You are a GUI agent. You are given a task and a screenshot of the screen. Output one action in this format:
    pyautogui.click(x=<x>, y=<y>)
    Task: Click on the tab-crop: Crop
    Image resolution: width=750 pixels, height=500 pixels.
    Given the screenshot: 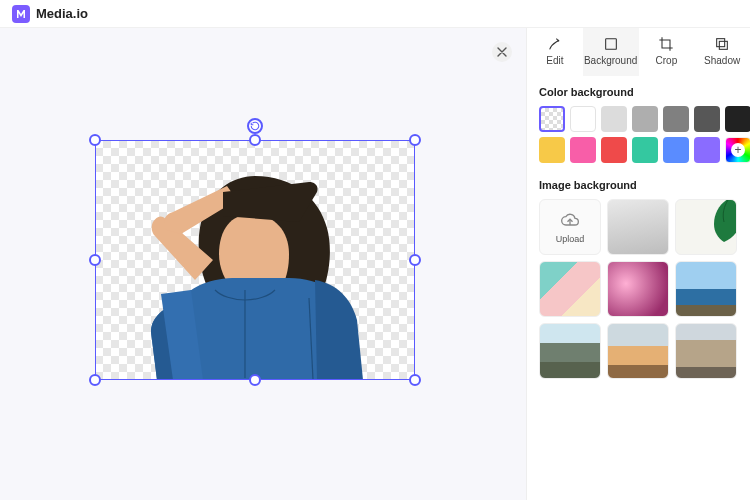 What is the action you would take?
    pyautogui.click(x=667, y=52)
    